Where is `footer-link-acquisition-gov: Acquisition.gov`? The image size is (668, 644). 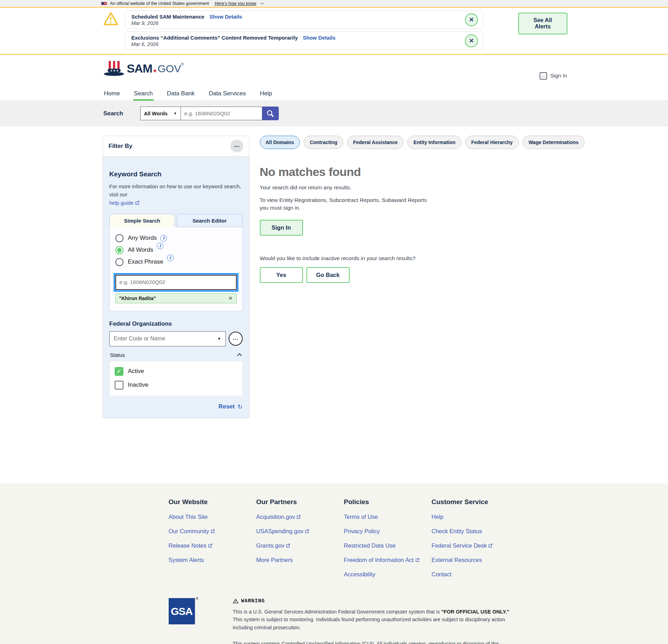 footer-link-acquisition-gov: Acquisition.gov is located at coordinates (276, 517).